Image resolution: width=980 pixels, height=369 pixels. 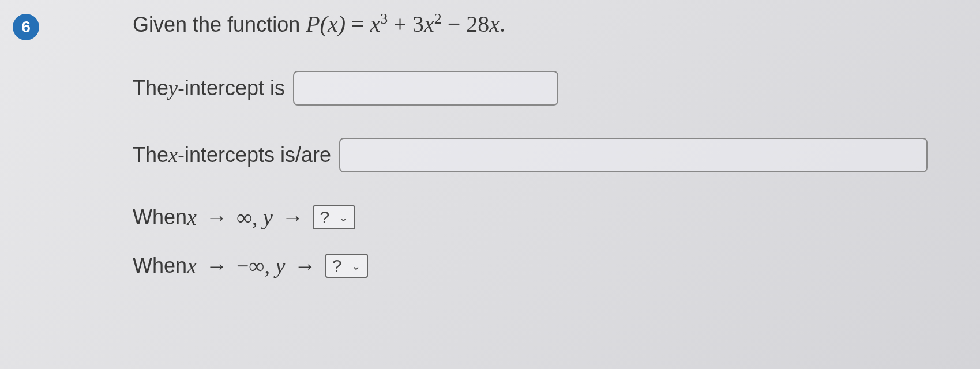 I want to click on x-intercept-prefix: The, so click(x=151, y=155).